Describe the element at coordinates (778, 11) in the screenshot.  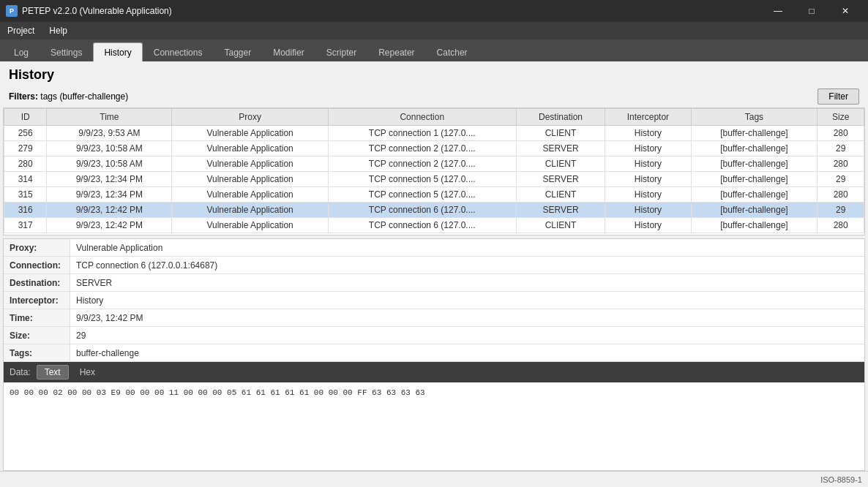
I see `minimize-button: —` at that location.